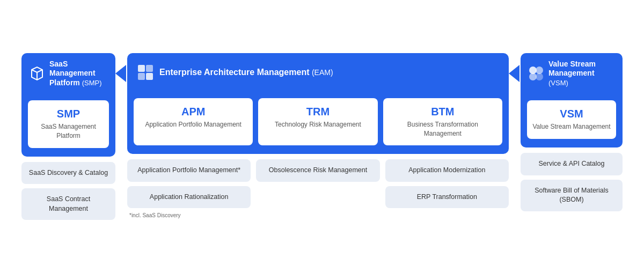 This screenshot has width=644, height=273. Describe the element at coordinates (443, 122) in the screenshot. I see `eam-card-btm: BTM Business Transformation Management` at that location.